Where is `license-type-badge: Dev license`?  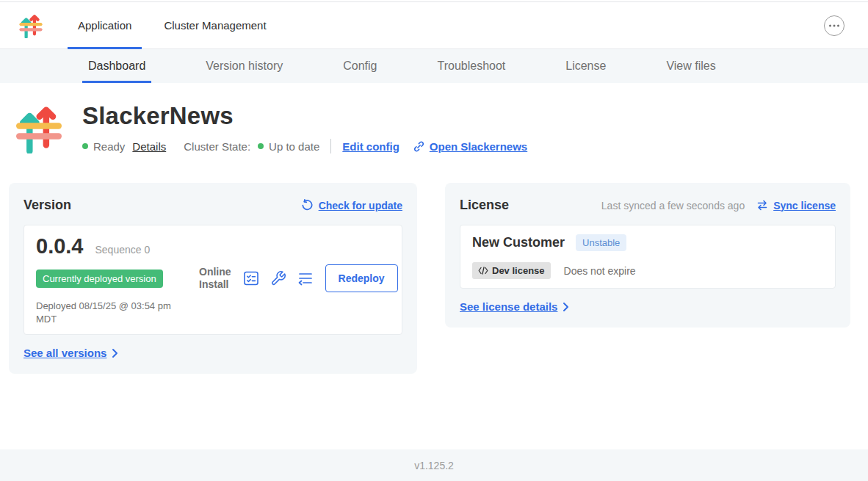 license-type-badge: Dev license is located at coordinates (511, 270).